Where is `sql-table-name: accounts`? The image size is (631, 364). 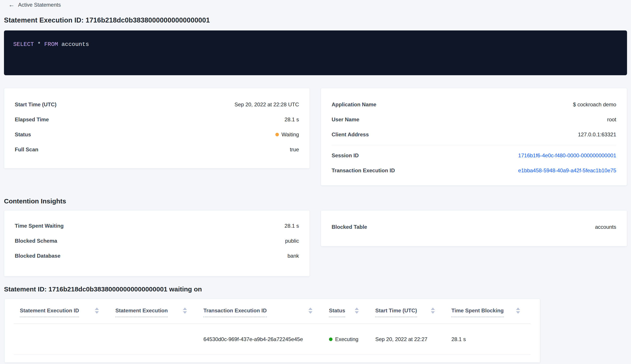
sql-table-name: accounts is located at coordinates (75, 44).